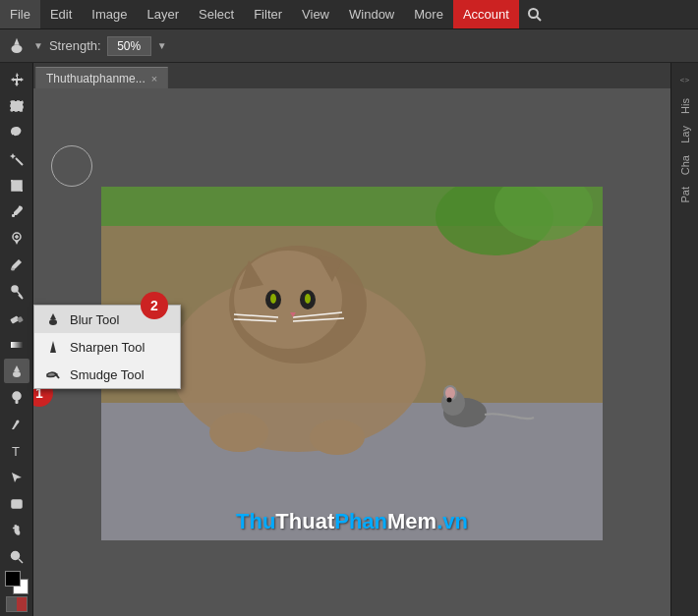 This screenshot has width=698, height=616. Describe the element at coordinates (17, 79) in the screenshot. I see `move-tool` at that location.